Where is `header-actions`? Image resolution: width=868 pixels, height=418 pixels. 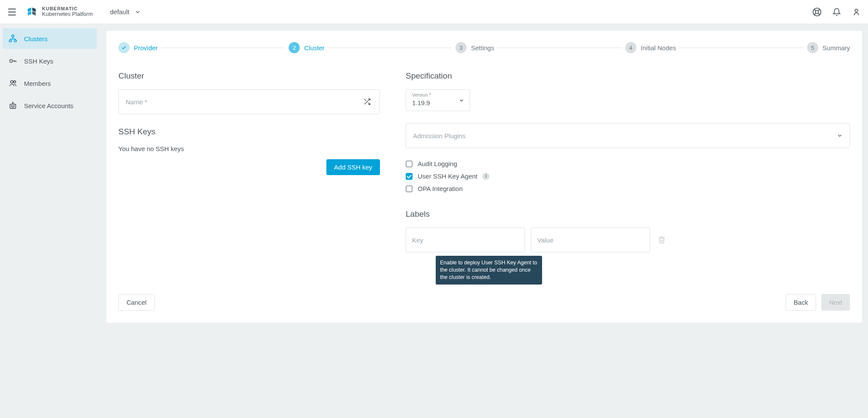
header-actions is located at coordinates (837, 12).